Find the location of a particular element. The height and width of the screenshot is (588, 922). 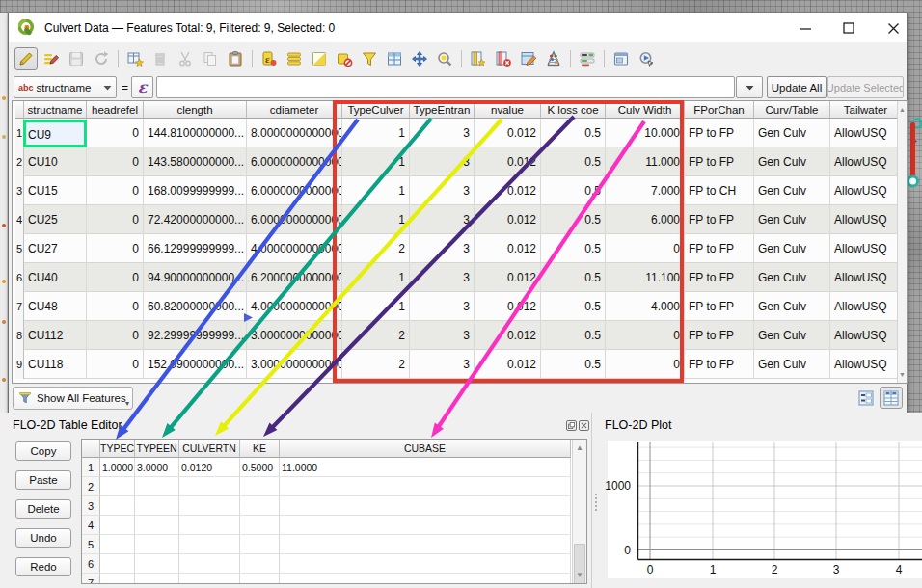

invert-selection-button is located at coordinates (319, 59).